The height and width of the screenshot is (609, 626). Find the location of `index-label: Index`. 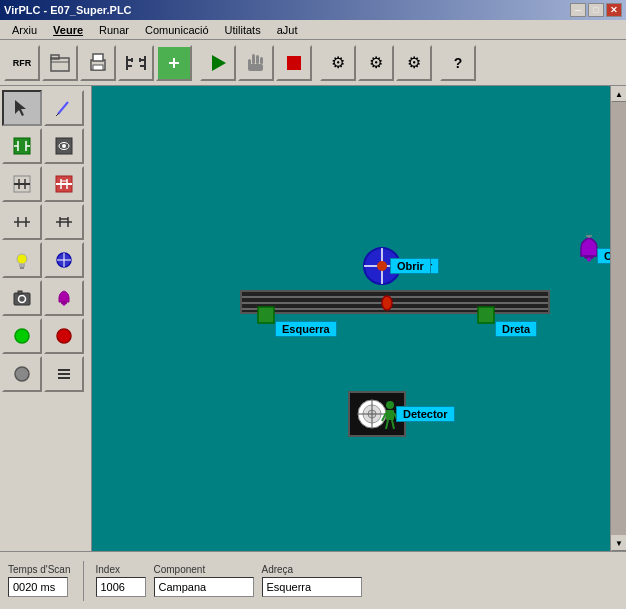

index-label: Index is located at coordinates (121, 570).